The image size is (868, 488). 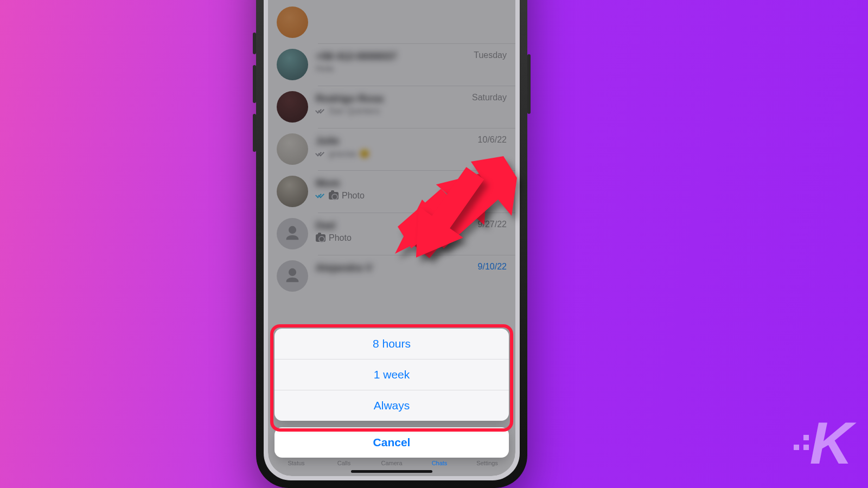 What do you see at coordinates (392, 442) in the screenshot?
I see `cancel-button: Cancel` at bounding box center [392, 442].